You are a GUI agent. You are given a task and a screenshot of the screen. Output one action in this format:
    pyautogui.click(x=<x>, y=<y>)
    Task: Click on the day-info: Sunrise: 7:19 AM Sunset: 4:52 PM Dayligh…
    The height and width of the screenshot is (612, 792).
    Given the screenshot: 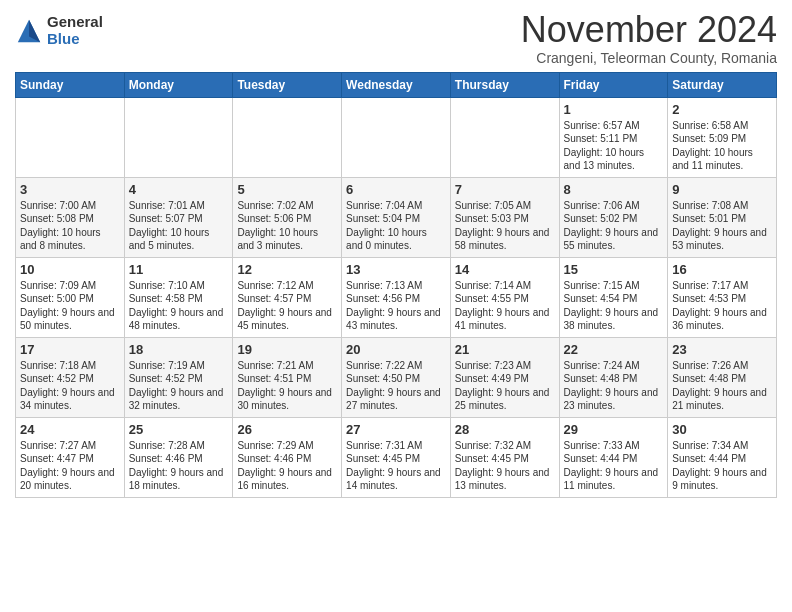 What is the action you would take?
    pyautogui.click(x=179, y=386)
    